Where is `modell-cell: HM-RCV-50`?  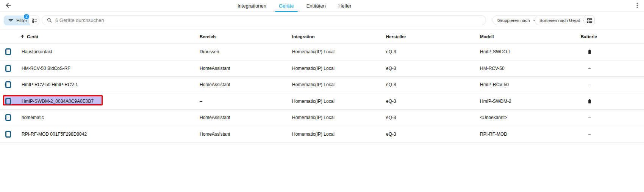
modell-cell: HM-RCV-50 is located at coordinates (492, 68).